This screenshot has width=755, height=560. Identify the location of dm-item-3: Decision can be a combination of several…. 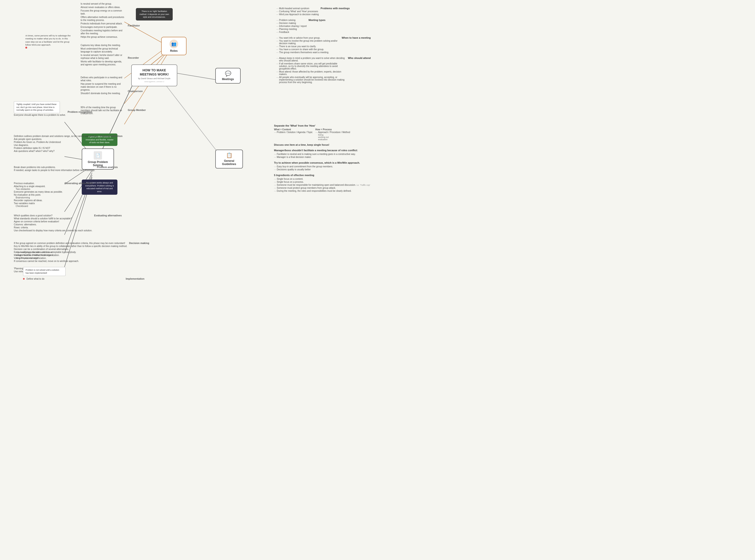
(71, 249).